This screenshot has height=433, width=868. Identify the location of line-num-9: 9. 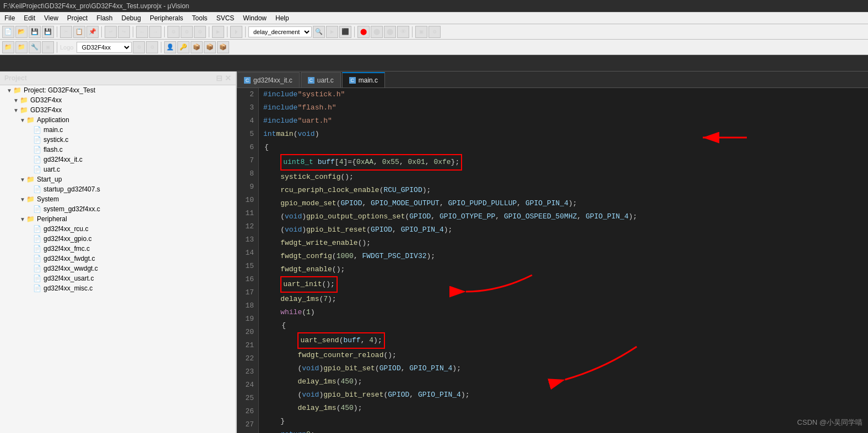
(248, 187).